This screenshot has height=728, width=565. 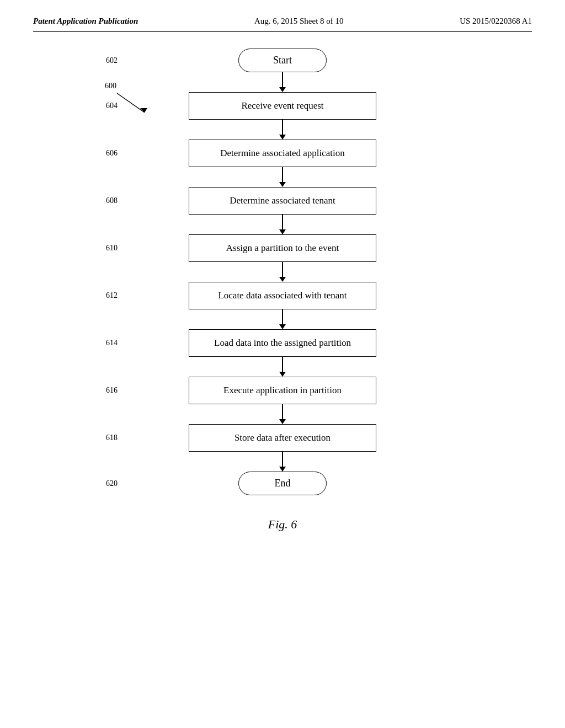 I want to click on label-606: 606, so click(x=111, y=153).